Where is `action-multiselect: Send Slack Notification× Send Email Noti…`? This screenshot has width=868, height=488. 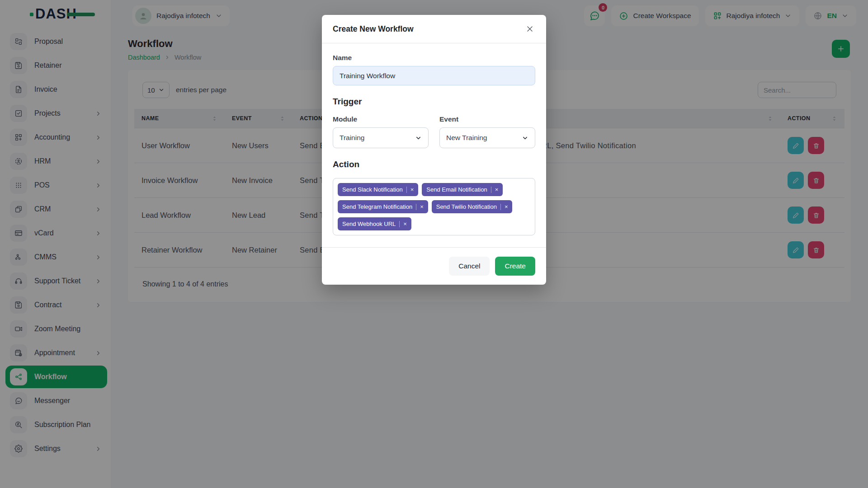 action-multiselect: Send Slack Notification× Send Email Noti… is located at coordinates (434, 207).